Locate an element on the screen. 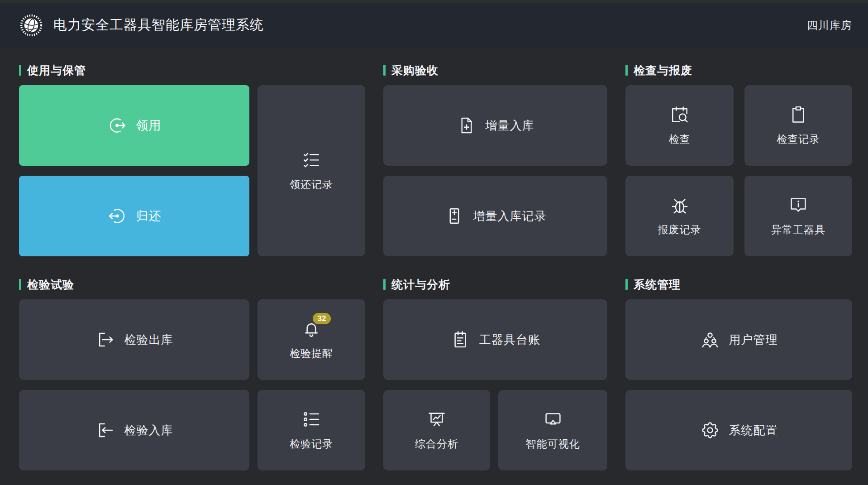  section-title: 检查与报废 is located at coordinates (663, 71).